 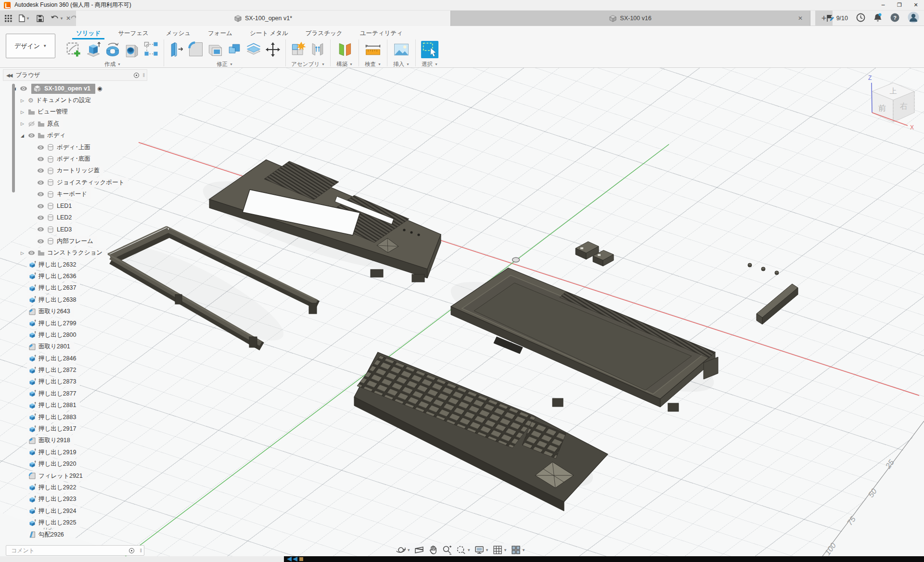 I want to click on notifications-bell-icon, so click(x=878, y=18).